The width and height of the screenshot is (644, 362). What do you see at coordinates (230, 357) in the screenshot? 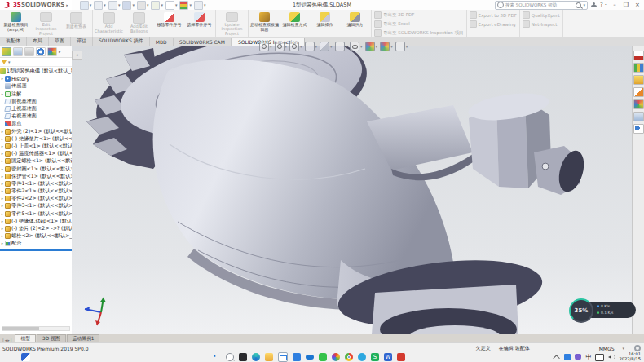
I see `search-taskbar-icon` at bounding box center [230, 357].